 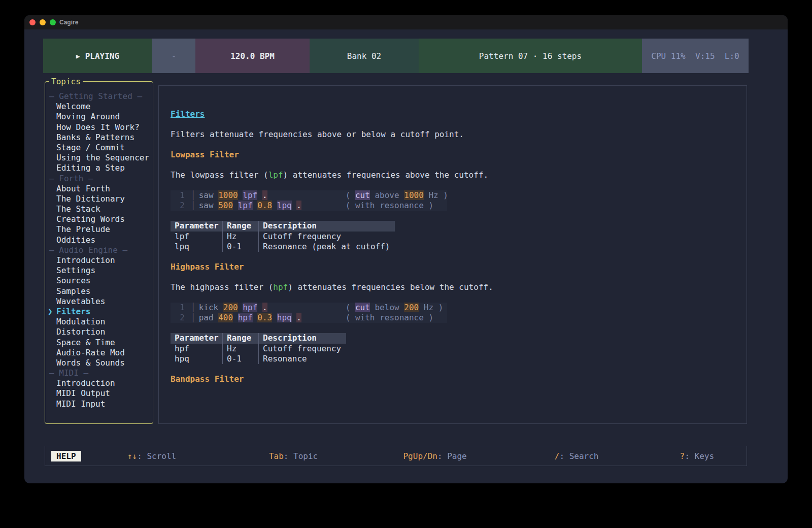 I want to click on intro-paragraph: Filters attenuate frequencies above or b…, so click(x=459, y=135).